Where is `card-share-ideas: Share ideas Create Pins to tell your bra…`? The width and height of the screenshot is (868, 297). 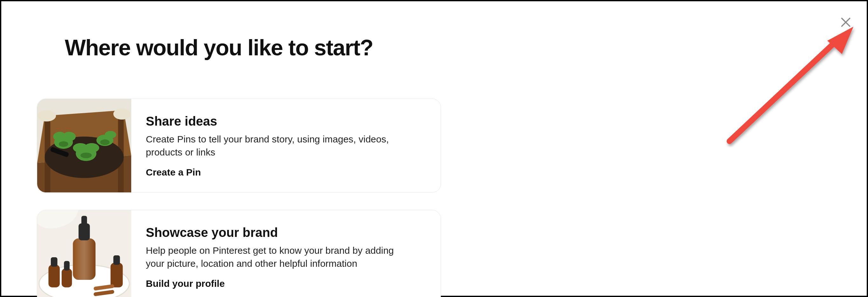
card-share-ideas: Share ideas Create Pins to tell your bra… is located at coordinates (239, 146).